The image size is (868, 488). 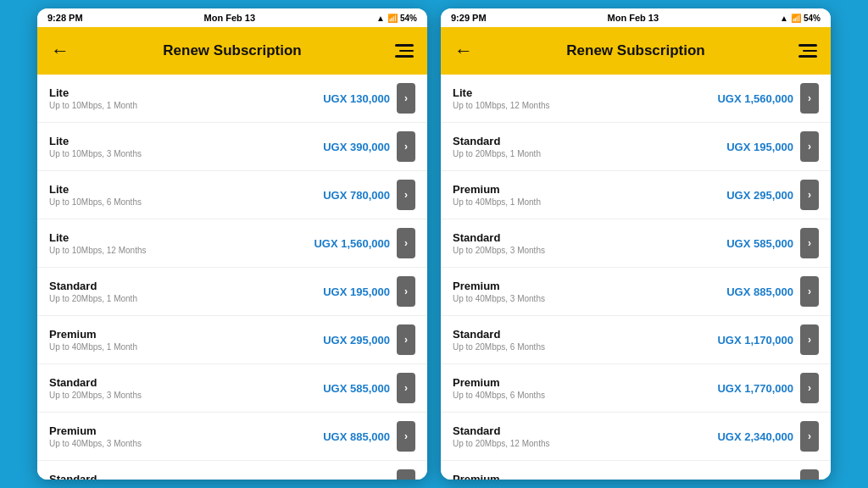 I want to click on plan-info: Premium Up to 40Mbps, 12 Months, so click(x=585, y=476).